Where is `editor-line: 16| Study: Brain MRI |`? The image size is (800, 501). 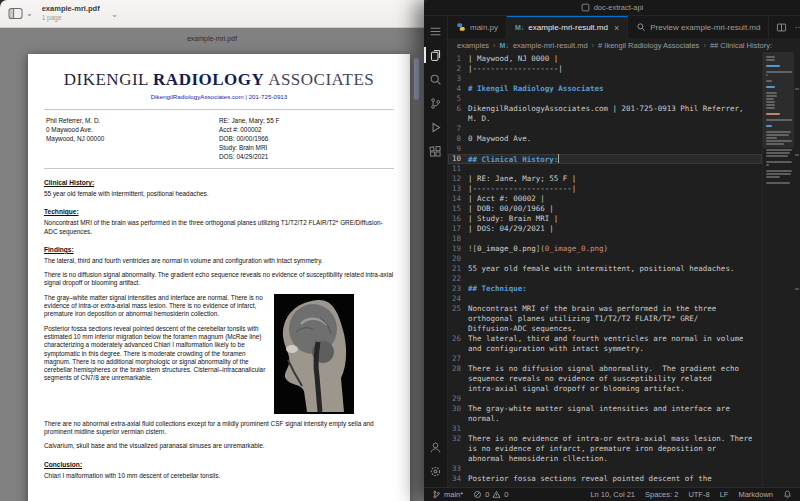 editor-line: 16| Study: Brain MRI | is located at coordinates (605, 219).